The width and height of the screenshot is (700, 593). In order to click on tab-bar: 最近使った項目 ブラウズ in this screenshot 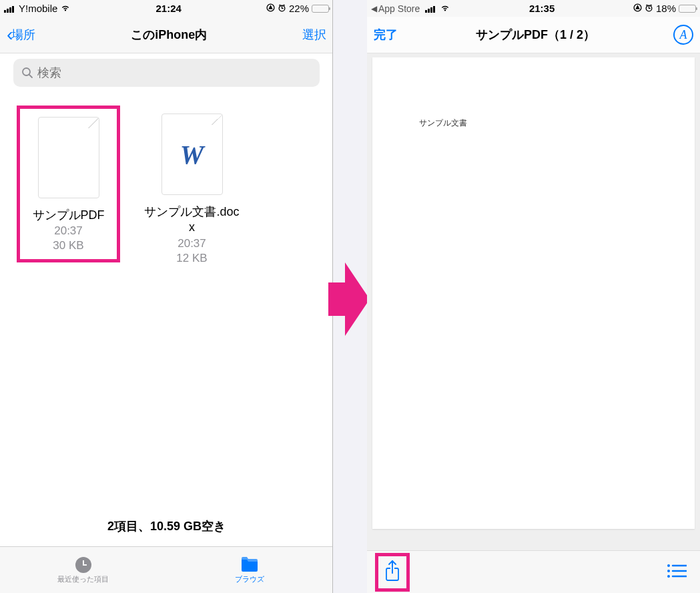, I will do `click(167, 570)`.